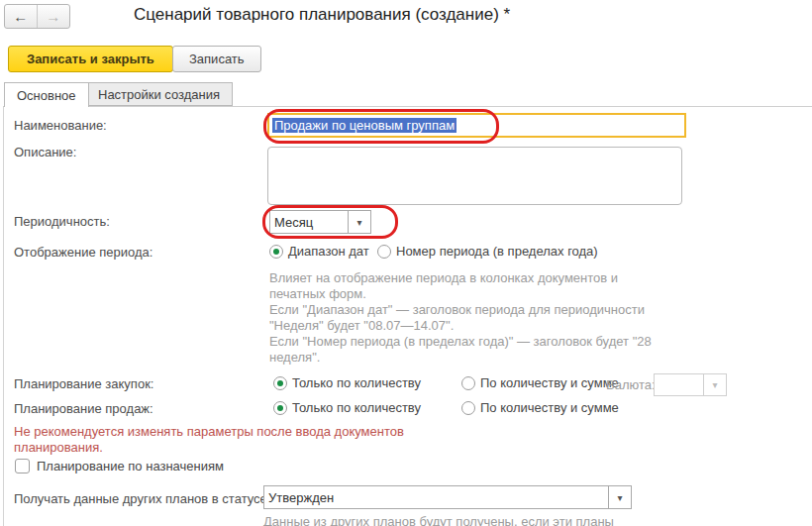  I want to click on other-plans-status-value: Утвержден, so click(436, 497).